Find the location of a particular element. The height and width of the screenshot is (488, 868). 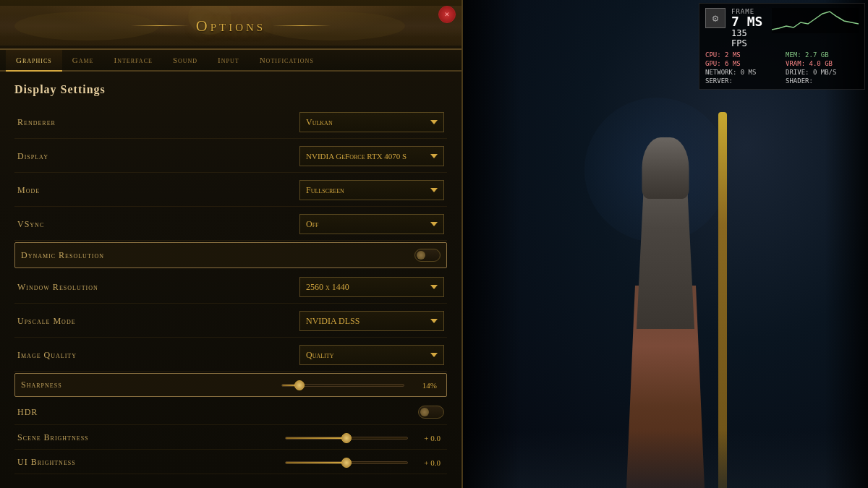

gear-icon: ⚙ is located at coordinates (715, 18).